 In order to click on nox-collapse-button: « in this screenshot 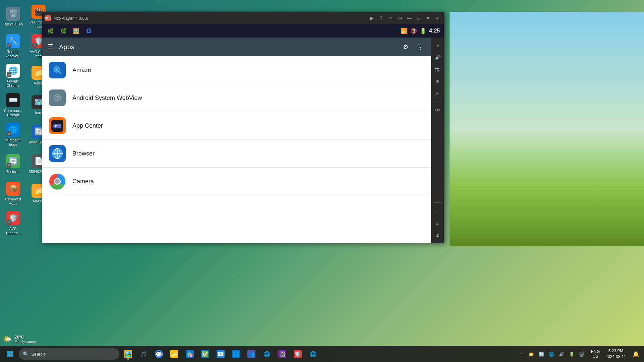, I will do `click(437, 18)`.